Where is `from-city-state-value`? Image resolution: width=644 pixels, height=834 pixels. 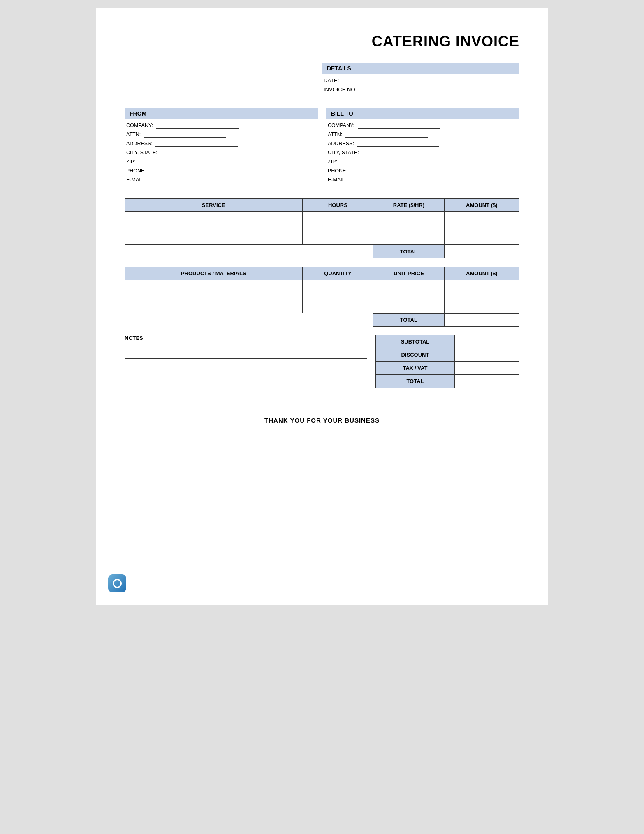 from-city-state-value is located at coordinates (202, 153).